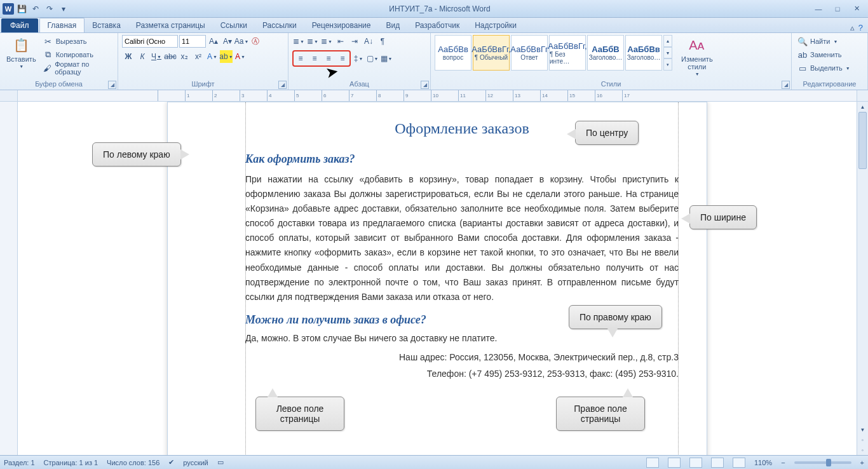 Image resolution: width=868 pixels, height=469 pixels. What do you see at coordinates (142, 57) in the screenshot?
I see `italic-button: К` at bounding box center [142, 57].